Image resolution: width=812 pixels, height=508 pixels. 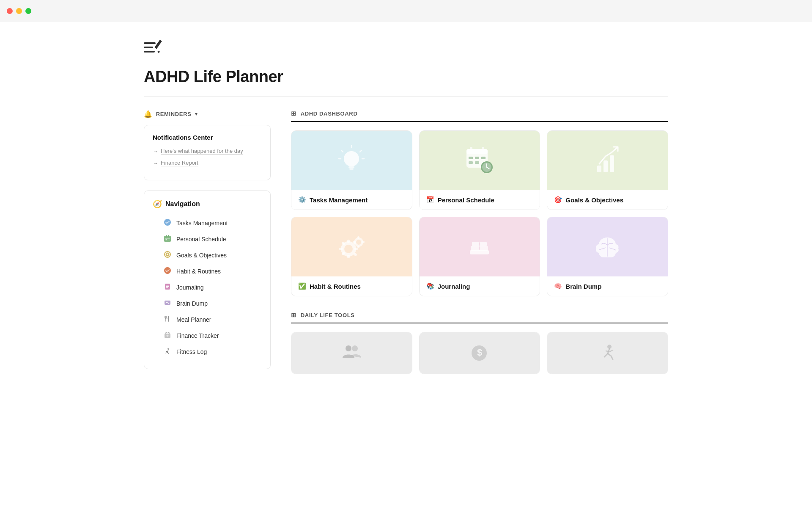 I want to click on tools-grid: $, so click(x=480, y=353).